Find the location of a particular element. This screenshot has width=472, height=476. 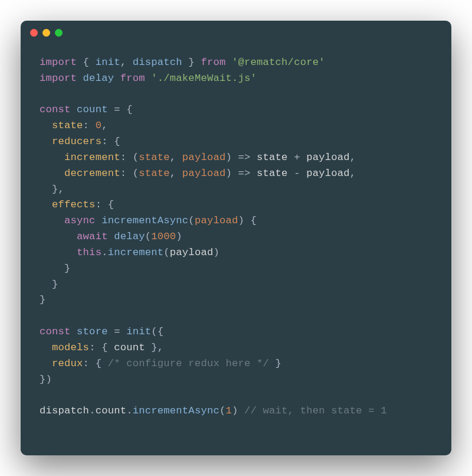

number-literal: 0 is located at coordinates (99, 125).